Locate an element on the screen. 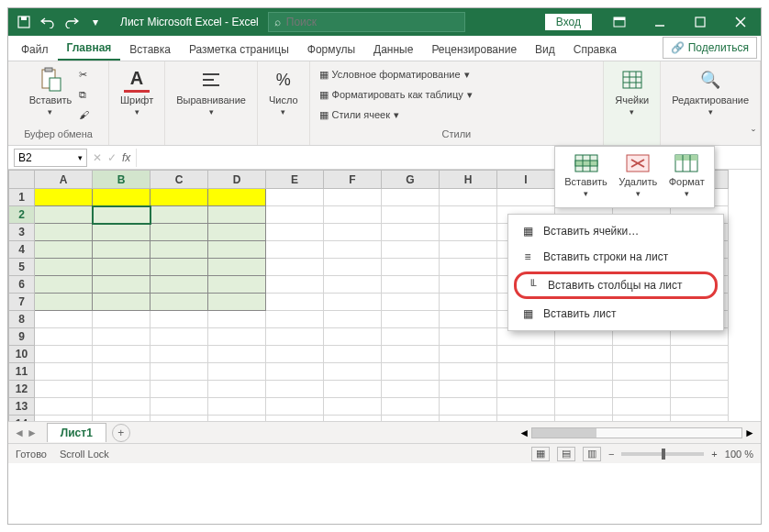 Image resolution: width=769 pixels, height=532 pixels. save-icon is located at coordinates (24, 22).